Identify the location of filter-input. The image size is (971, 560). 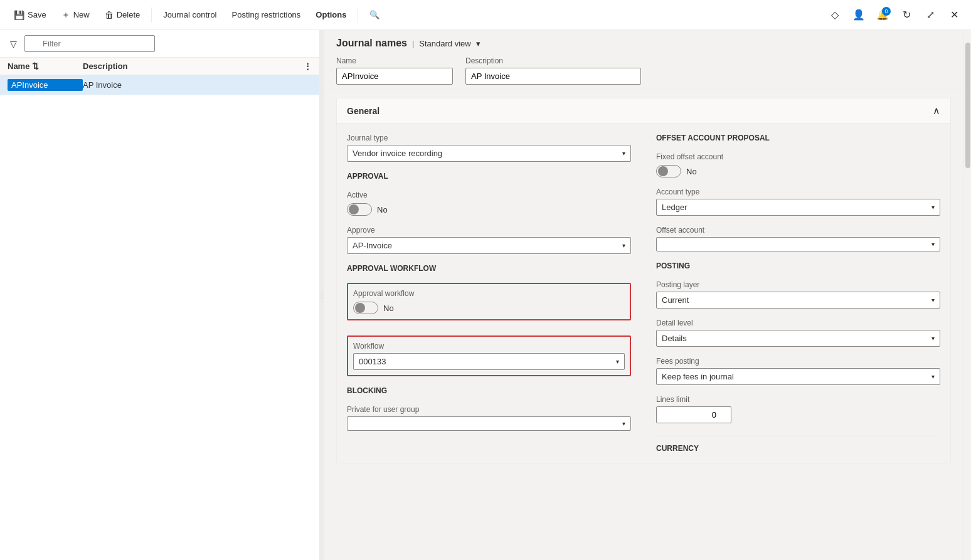
(90, 44).